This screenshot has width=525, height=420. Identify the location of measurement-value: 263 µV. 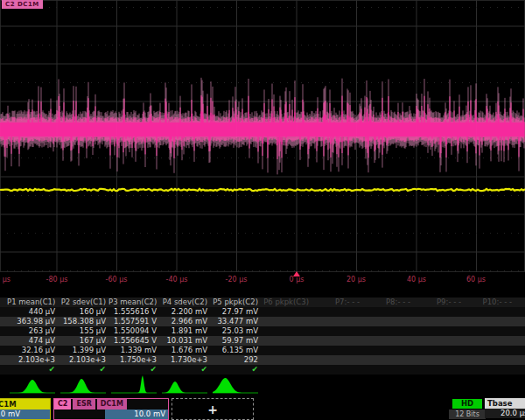
(32, 331).